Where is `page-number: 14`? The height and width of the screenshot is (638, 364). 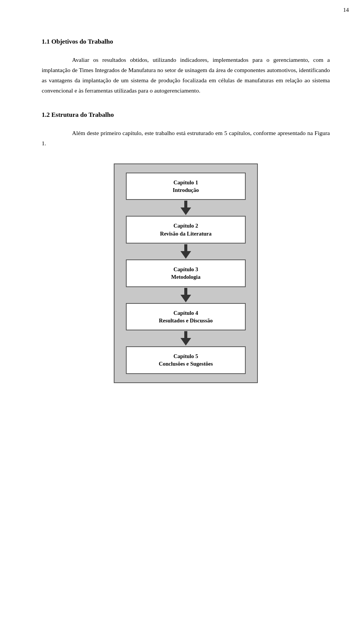 page-number: 14 is located at coordinates (346, 10).